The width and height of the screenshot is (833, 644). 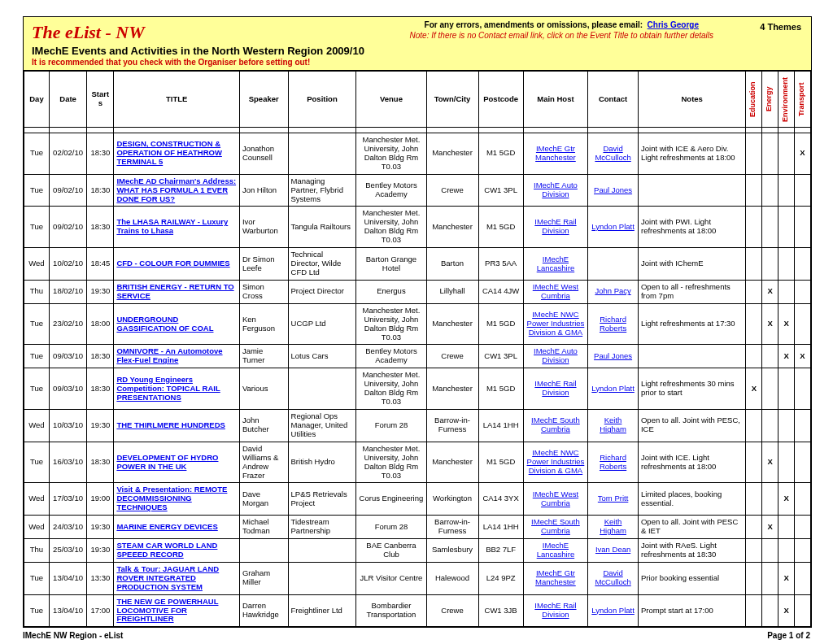 What do you see at coordinates (613, 291) in the screenshot?
I see `contact-link: John Pacy` at bounding box center [613, 291].